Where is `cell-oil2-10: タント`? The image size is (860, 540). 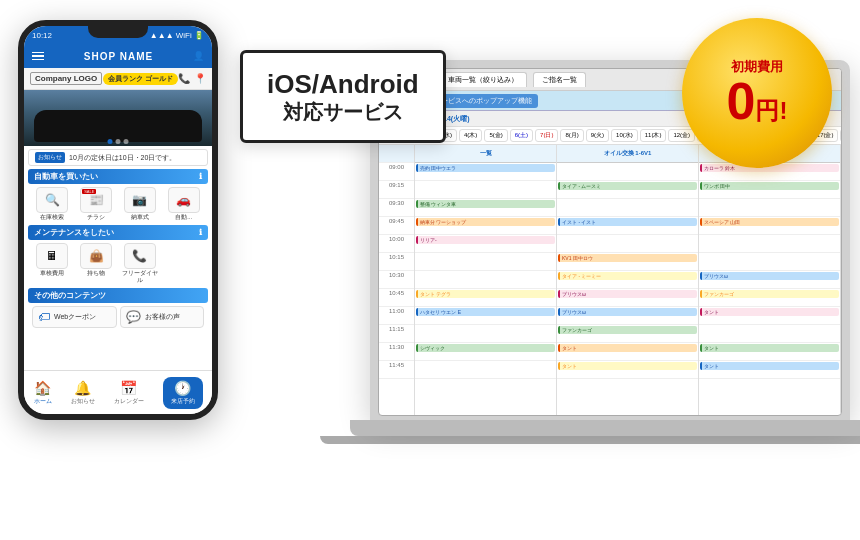
cell-oil2-10: タント is located at coordinates (770, 352).